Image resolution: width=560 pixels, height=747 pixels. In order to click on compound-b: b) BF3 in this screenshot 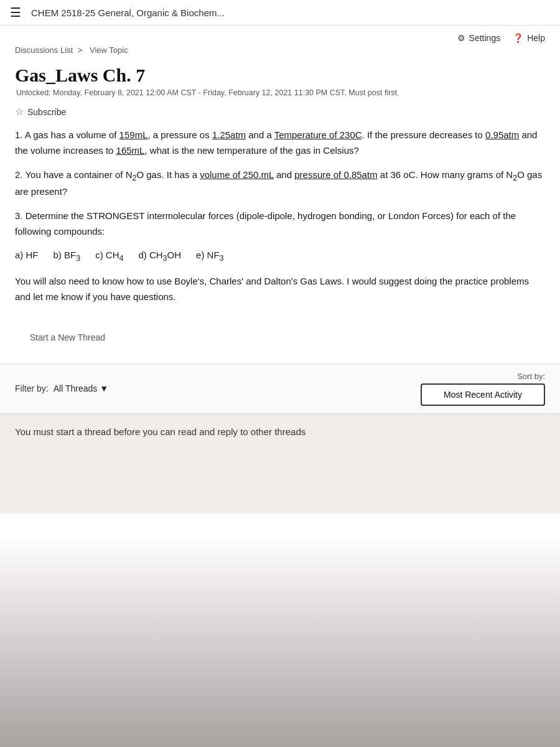, I will do `click(67, 256)`.